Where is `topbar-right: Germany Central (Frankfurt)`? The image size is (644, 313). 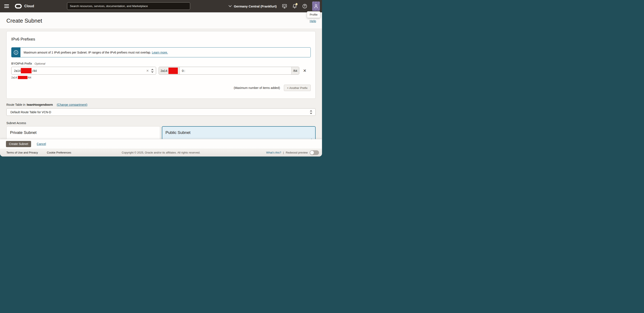 topbar-right: Germany Central (Frankfurt) is located at coordinates (275, 6).